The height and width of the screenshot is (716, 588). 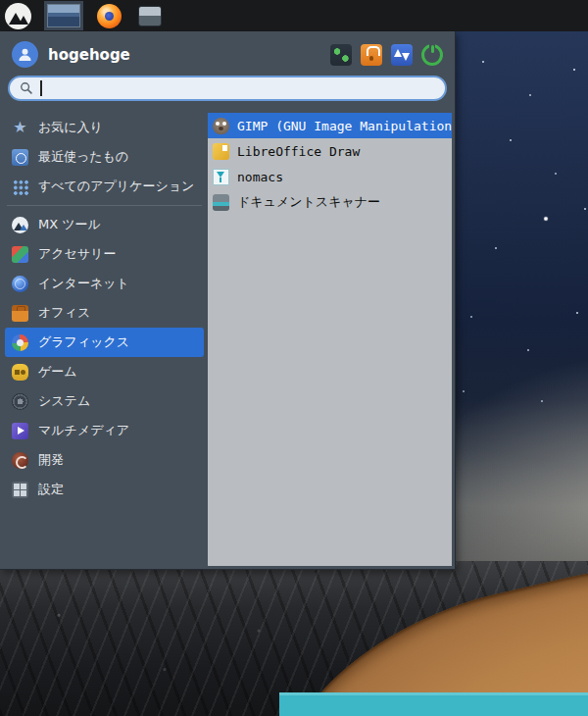 I want to click on libreoffice-draw-icon, so click(x=221, y=151).